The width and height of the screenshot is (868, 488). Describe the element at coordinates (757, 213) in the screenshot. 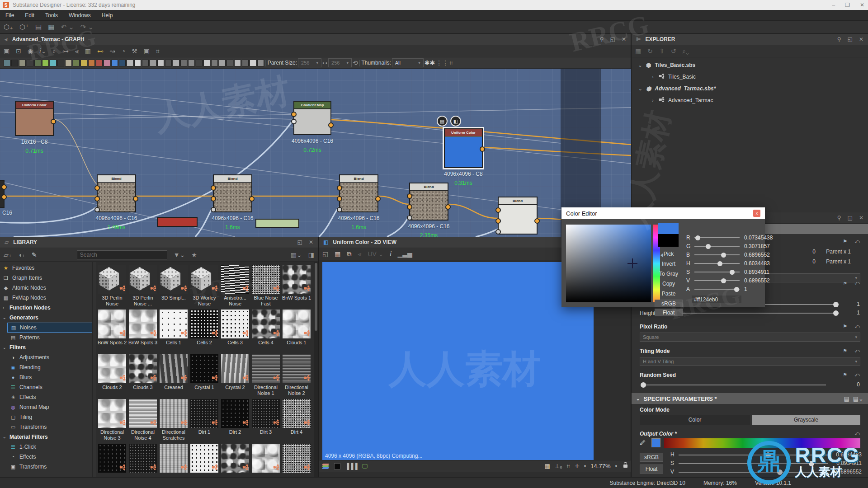

I see `close-dialog-button: x` at that location.